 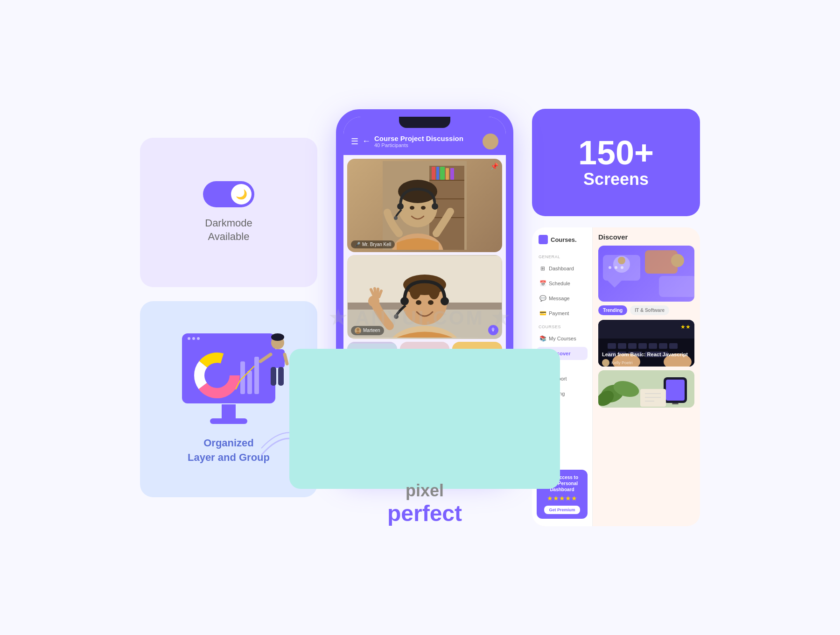 I want to click on discover-banner, so click(x=646, y=274).